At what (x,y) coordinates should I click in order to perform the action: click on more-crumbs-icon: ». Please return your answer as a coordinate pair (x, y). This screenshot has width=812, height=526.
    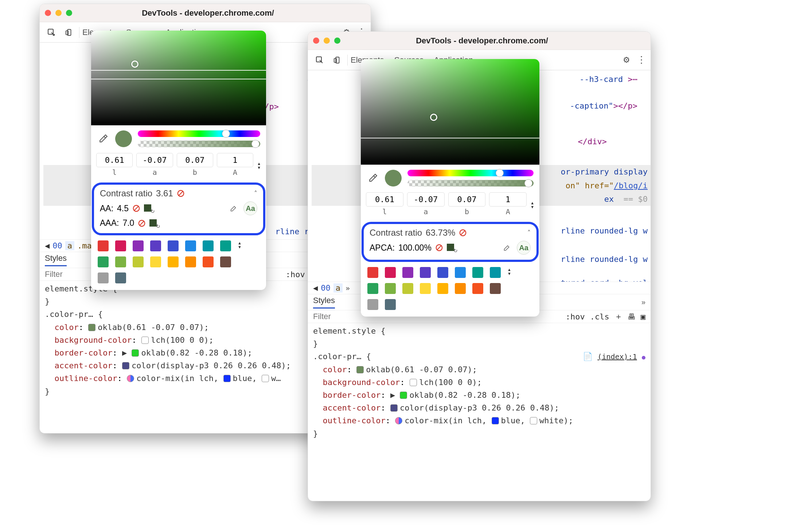
    Looking at the image, I should click on (348, 288).